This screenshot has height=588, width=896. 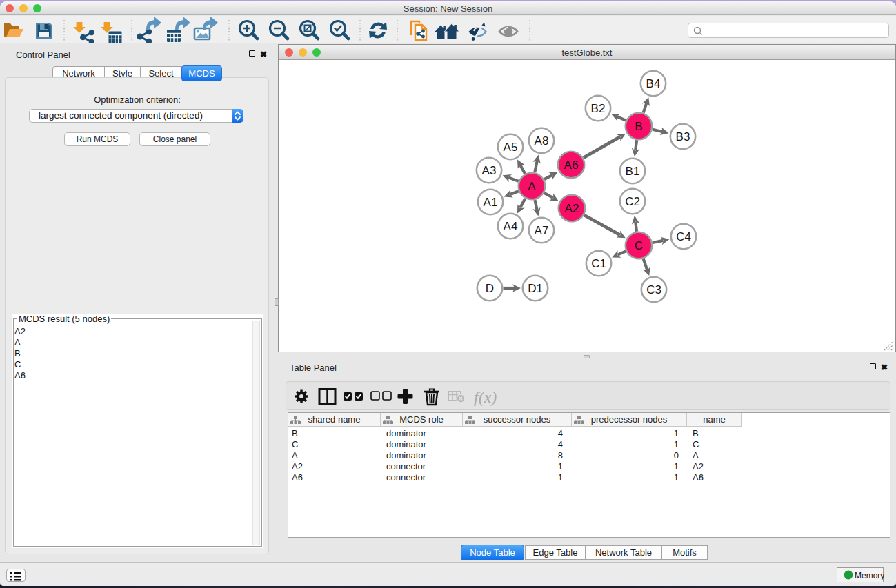 What do you see at coordinates (486, 397) in the screenshot?
I see `svg-text: f(x)` at bounding box center [486, 397].